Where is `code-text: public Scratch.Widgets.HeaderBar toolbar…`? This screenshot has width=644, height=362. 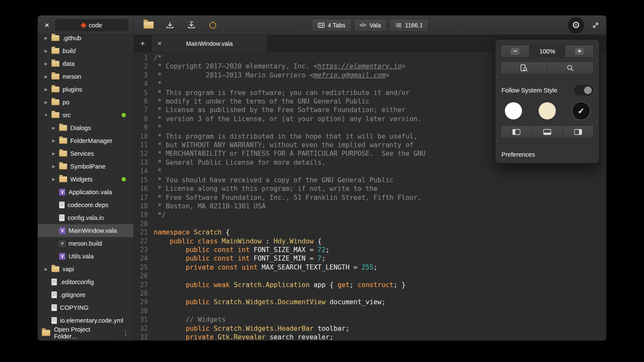
code-text: public Scratch.Widgets.HeaderBar toolbar… is located at coordinates (252, 329).